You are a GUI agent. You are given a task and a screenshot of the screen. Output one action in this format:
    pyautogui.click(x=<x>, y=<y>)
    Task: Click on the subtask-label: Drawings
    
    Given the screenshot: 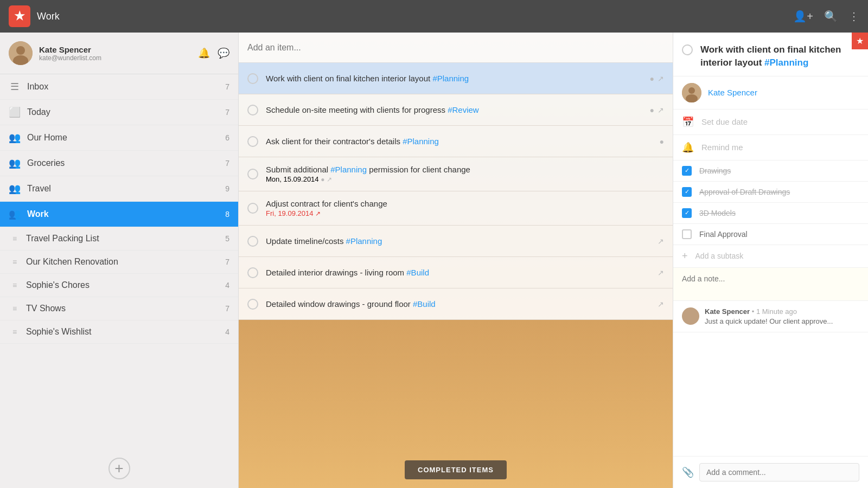 What is the action you would take?
    pyautogui.click(x=715, y=171)
    